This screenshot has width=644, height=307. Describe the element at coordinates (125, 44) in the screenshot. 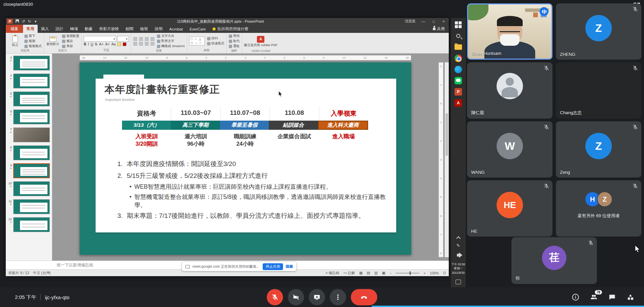

I see `font-color-button` at that location.